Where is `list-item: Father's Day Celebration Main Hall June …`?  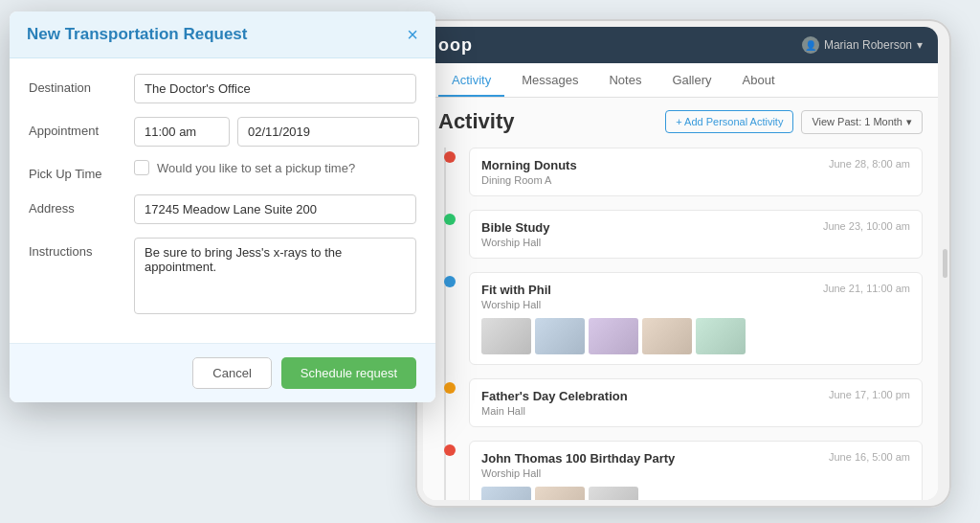
list-item: Father's Day Celebration Main Hall June … is located at coordinates (688, 402).